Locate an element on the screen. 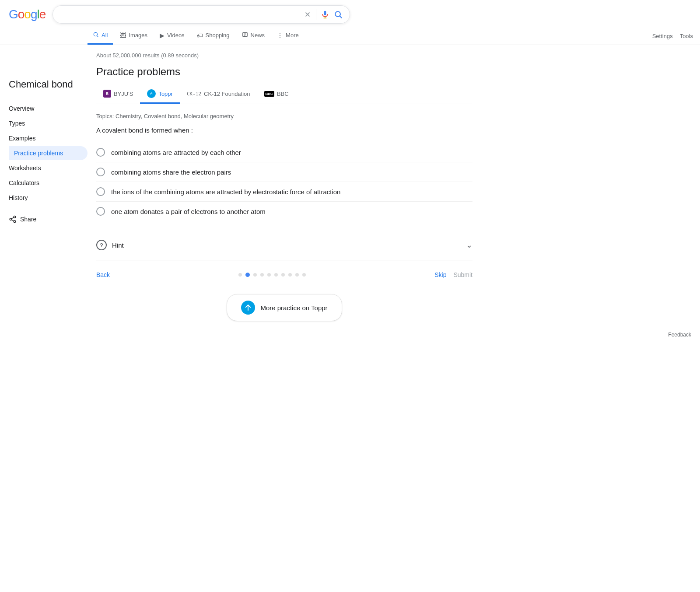  videos-icon: ▶ is located at coordinates (162, 35).